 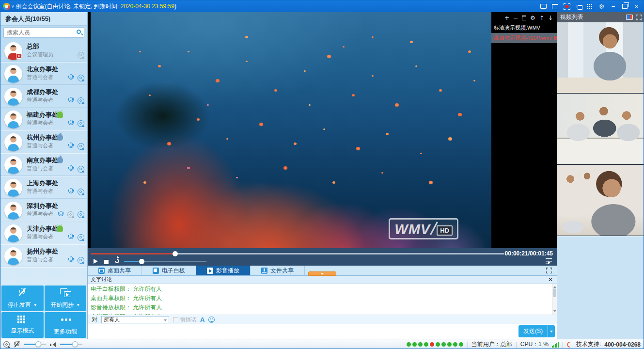 I want to click on close-button: ×, so click(x=637, y=6).